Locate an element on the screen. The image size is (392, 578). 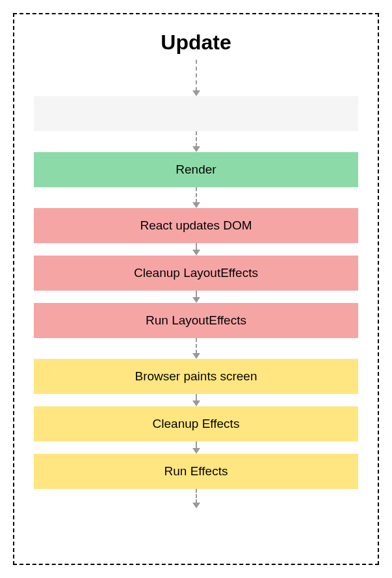
step-cleanup-layouteffects: Cleanup LayoutEffects is located at coordinates (196, 273).